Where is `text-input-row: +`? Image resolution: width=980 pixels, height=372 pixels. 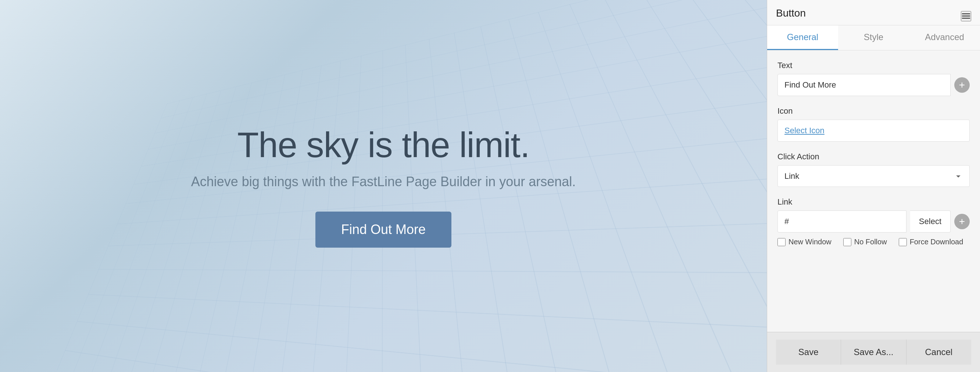 text-input-row: + is located at coordinates (873, 85).